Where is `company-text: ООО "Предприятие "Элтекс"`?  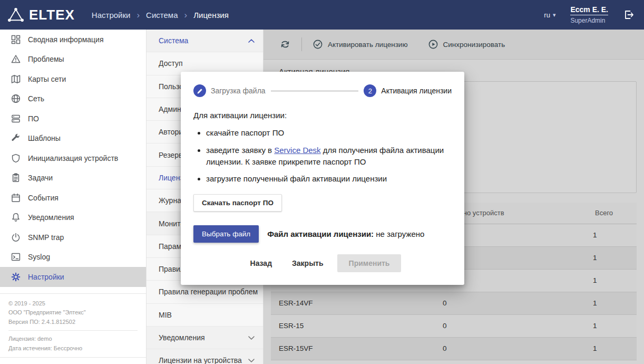 company-text: ООО "Предприятие "Элтекс" is located at coordinates (73, 313).